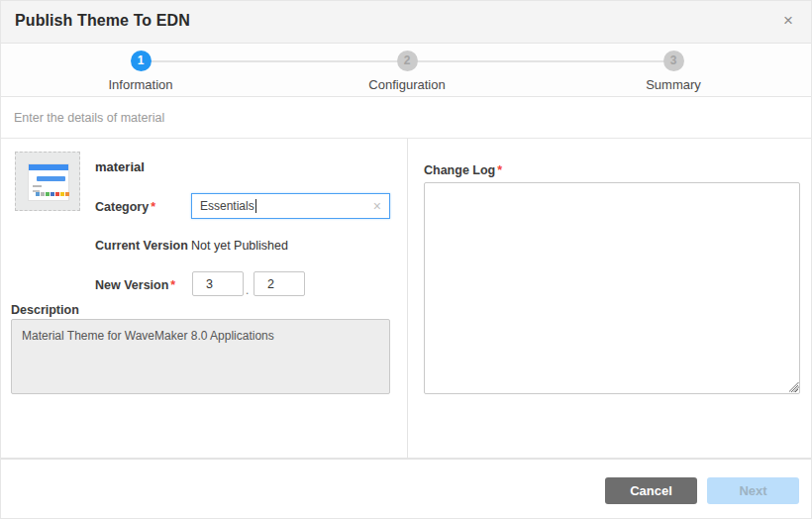  I want to click on new-version-label: New Version*, so click(135, 285).